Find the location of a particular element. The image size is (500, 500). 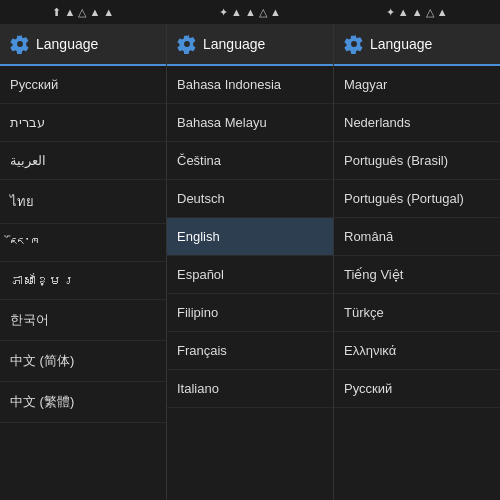

status-right: ✦ ▲ ▲ △ ▲ is located at coordinates (417, 12).